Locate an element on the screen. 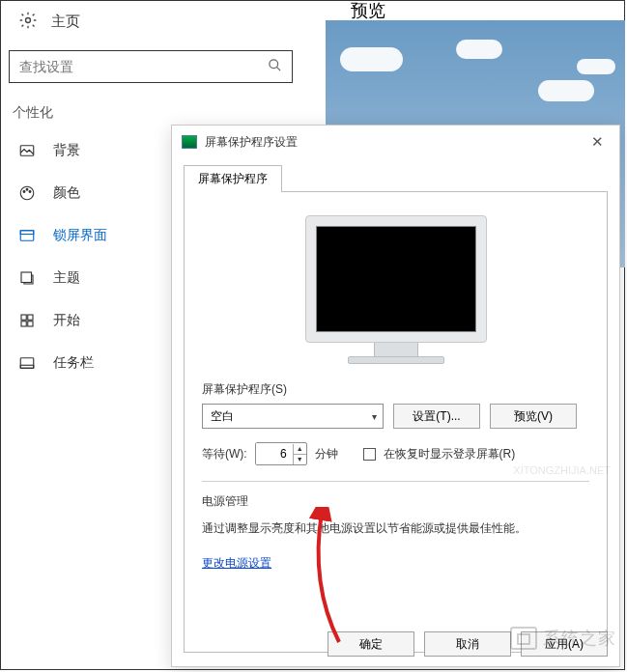 The image size is (627, 672). nav-label: 任务栏 is located at coordinates (73, 363).